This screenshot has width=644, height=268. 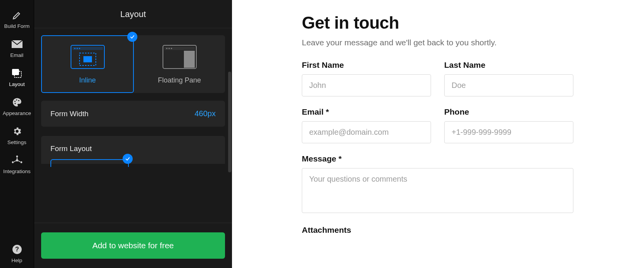 What do you see at coordinates (17, 113) in the screenshot?
I see `rail-label: Appearance` at bounding box center [17, 113].